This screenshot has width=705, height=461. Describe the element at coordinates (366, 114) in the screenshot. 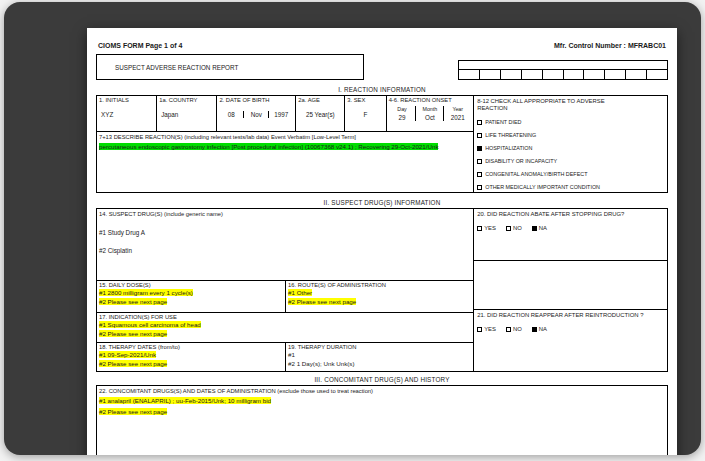

I see `field-sex: 3. SEX F` at that location.